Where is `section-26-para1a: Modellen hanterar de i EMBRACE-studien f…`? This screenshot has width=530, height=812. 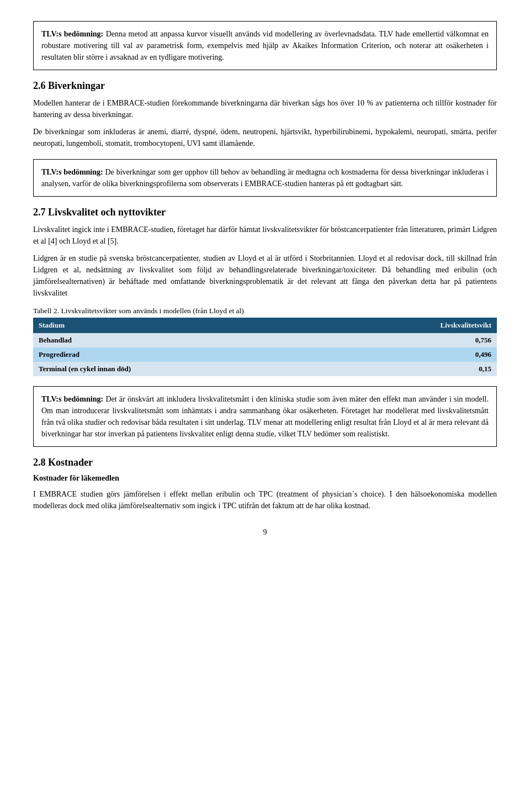 section-26-para1a: Modellen hanterar de i EMBRACE-studien f… is located at coordinates (265, 109).